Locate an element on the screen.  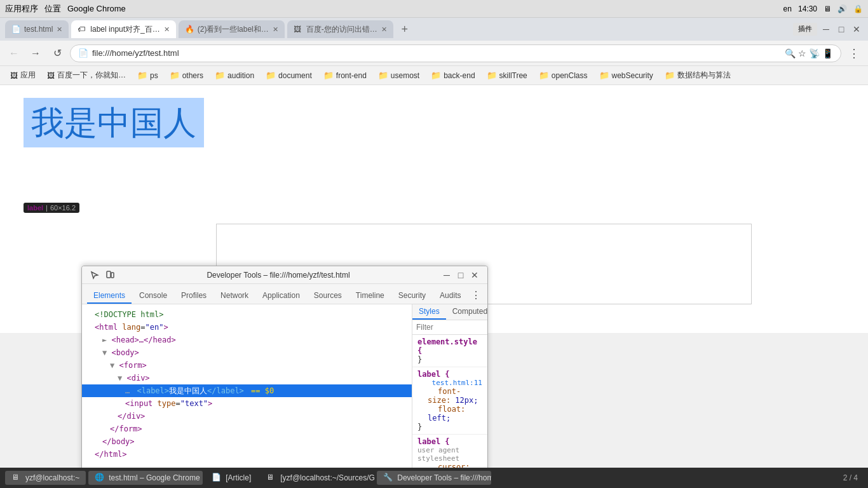
tab-close-3: ✕ is located at coordinates (276, 29).